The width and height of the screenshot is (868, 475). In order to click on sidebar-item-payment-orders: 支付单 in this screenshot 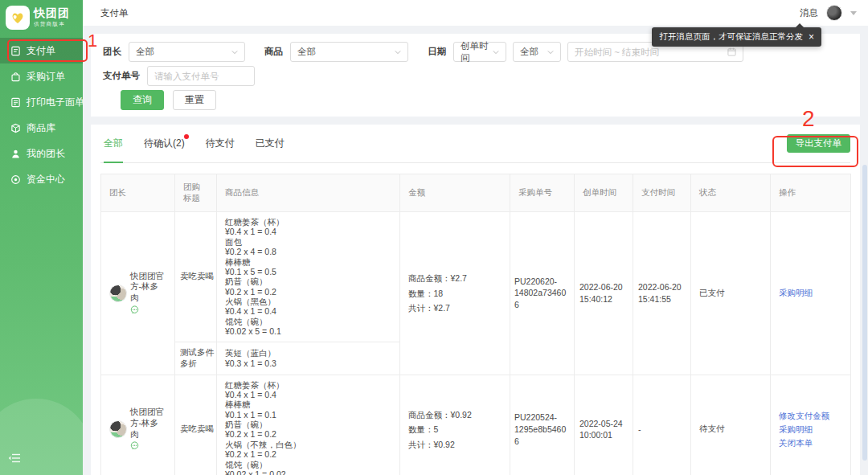, I will do `click(42, 51)`.